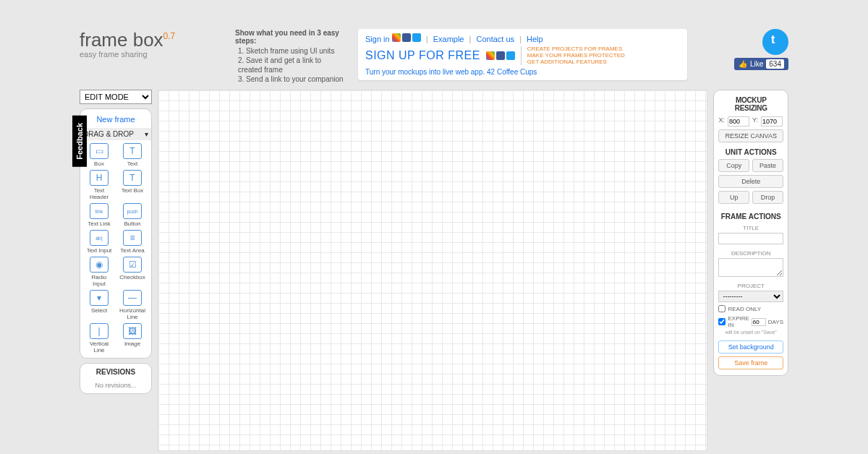  Describe the element at coordinates (775, 64) in the screenshot. I see `like-count: 634` at that location.